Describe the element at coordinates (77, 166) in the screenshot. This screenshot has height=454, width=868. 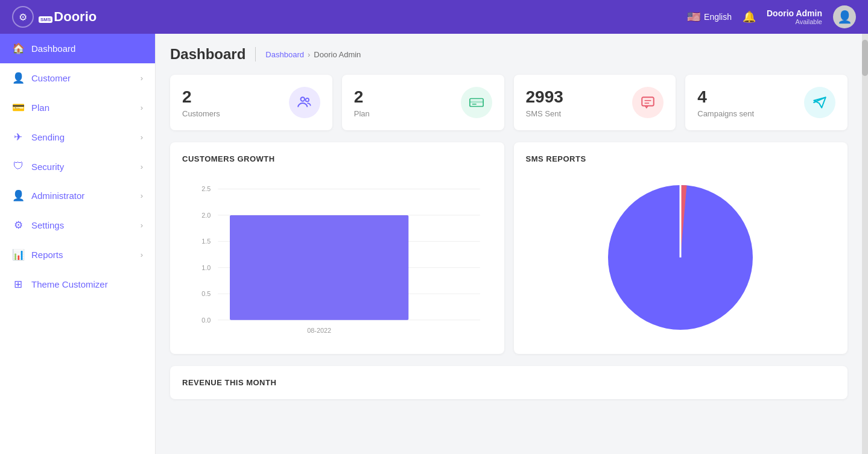
I see `sidebar-item-security: 🛡 Security ›` at that location.